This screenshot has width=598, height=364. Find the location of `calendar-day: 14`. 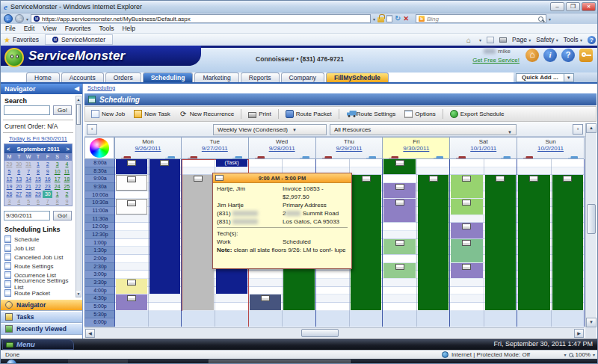

calendar-day: 14 is located at coordinates (28, 179).